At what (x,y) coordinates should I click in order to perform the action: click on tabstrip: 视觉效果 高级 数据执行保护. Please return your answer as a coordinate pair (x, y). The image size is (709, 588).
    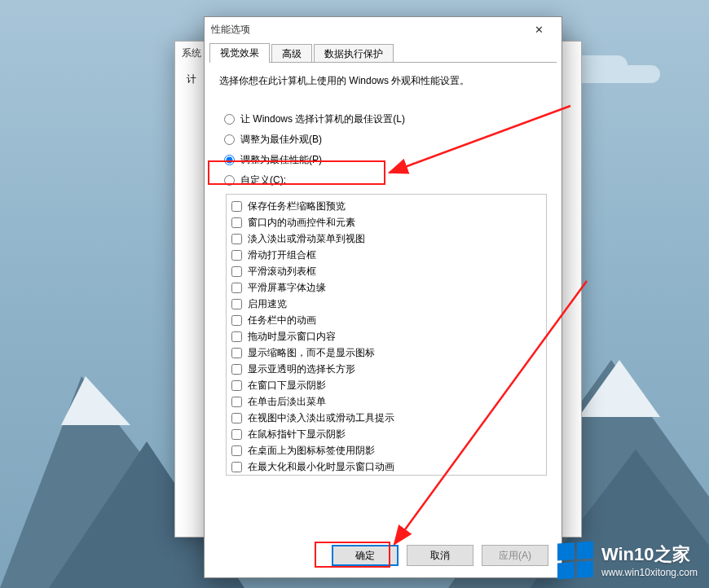
    Looking at the image, I should click on (383, 52).